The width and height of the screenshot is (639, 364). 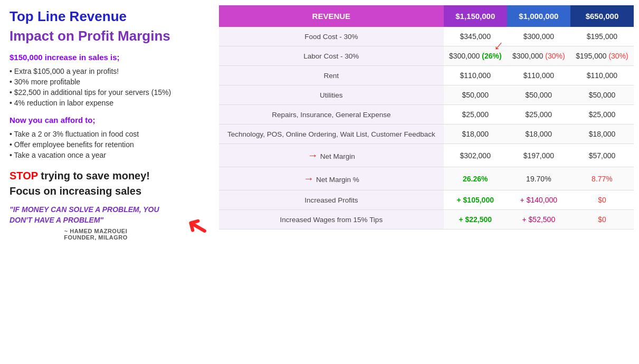 I want to click on bullet2-1: Take a 2 or 3% fluctuation in food cost, so click(x=110, y=134).